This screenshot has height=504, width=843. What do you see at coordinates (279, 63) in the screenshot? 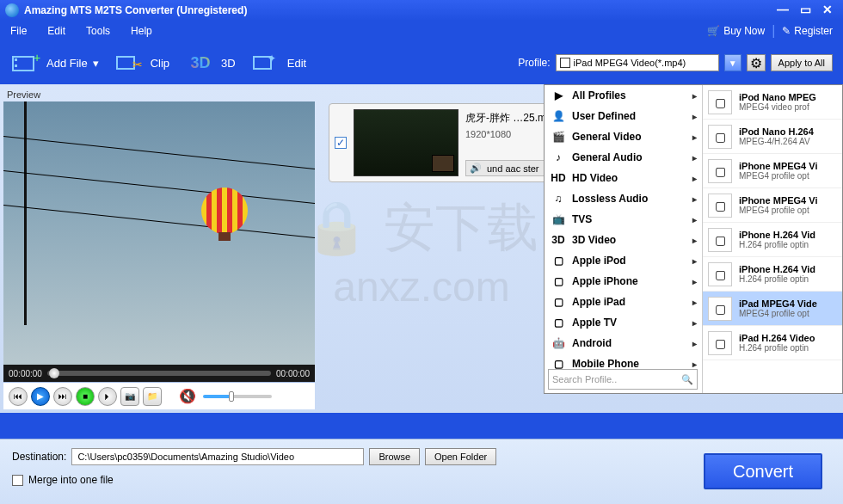
I see `edit-button: ✦ Edit` at bounding box center [279, 63].